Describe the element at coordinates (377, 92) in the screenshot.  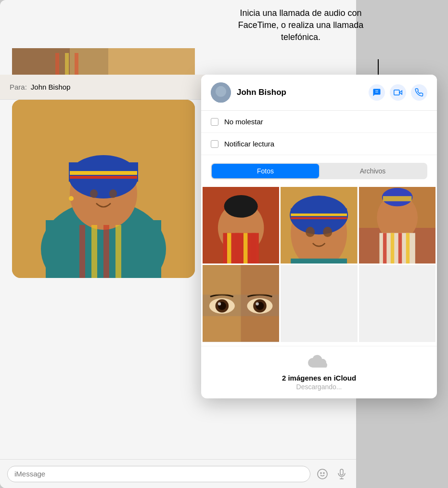
I see `message-action-button` at that location.